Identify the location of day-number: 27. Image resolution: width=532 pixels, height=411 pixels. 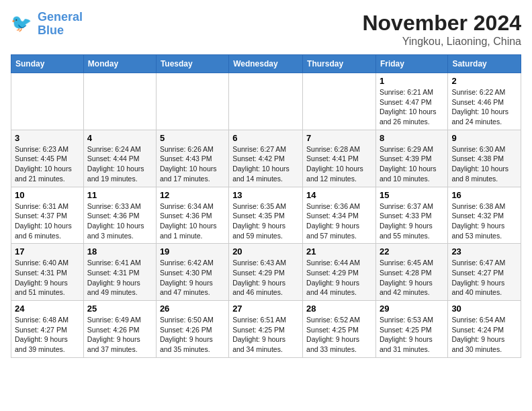
(266, 309).